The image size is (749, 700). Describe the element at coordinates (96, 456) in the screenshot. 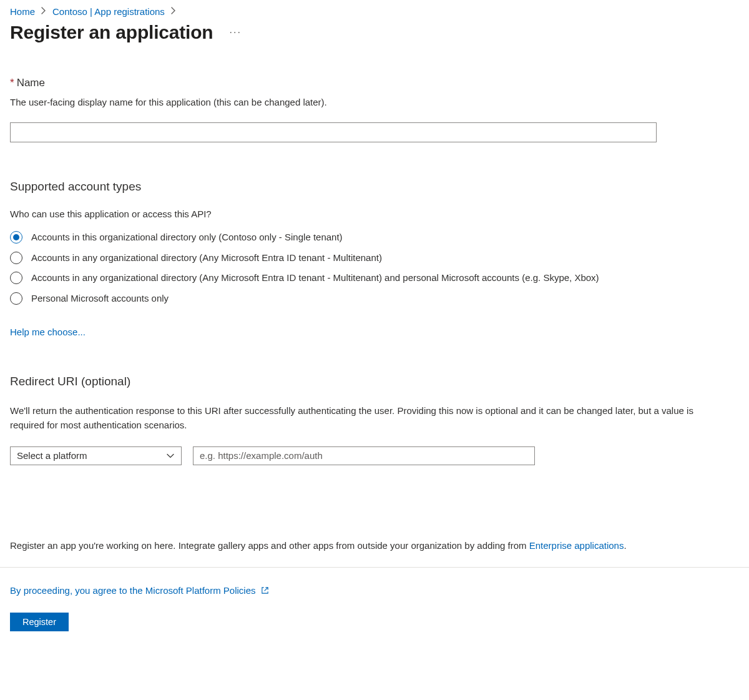

I see `platform-select: Select a platform` at that location.